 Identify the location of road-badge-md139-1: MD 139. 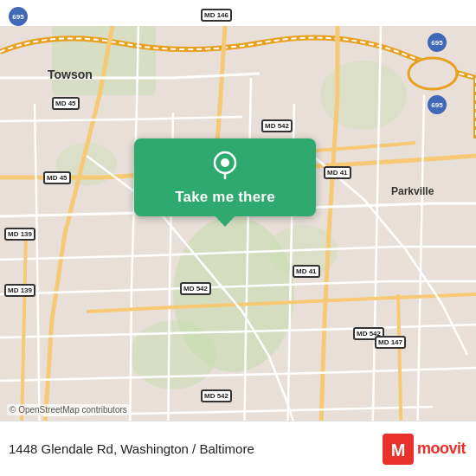
(20, 234).